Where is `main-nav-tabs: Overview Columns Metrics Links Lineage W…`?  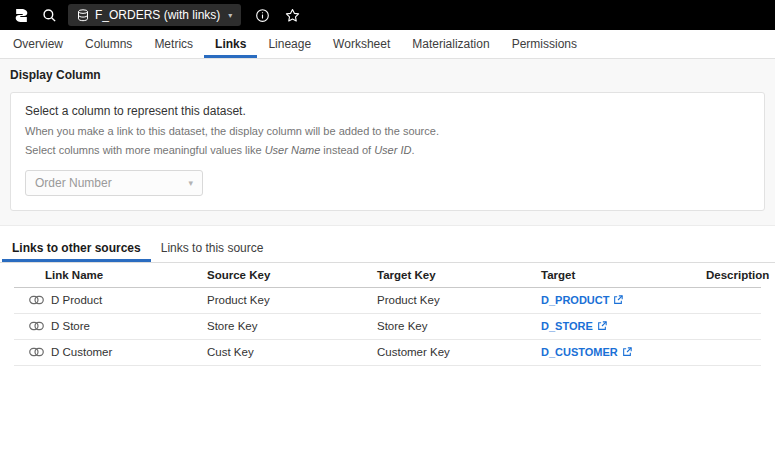
main-nav-tabs: Overview Columns Metrics Links Lineage W… is located at coordinates (388, 44).